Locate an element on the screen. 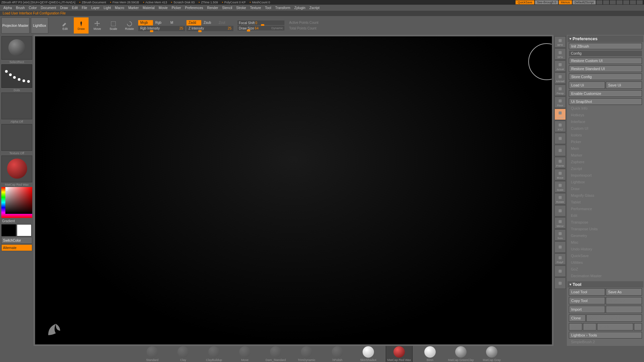 This screenshot has height=362, width=644. m-button: M is located at coordinates (176, 23).